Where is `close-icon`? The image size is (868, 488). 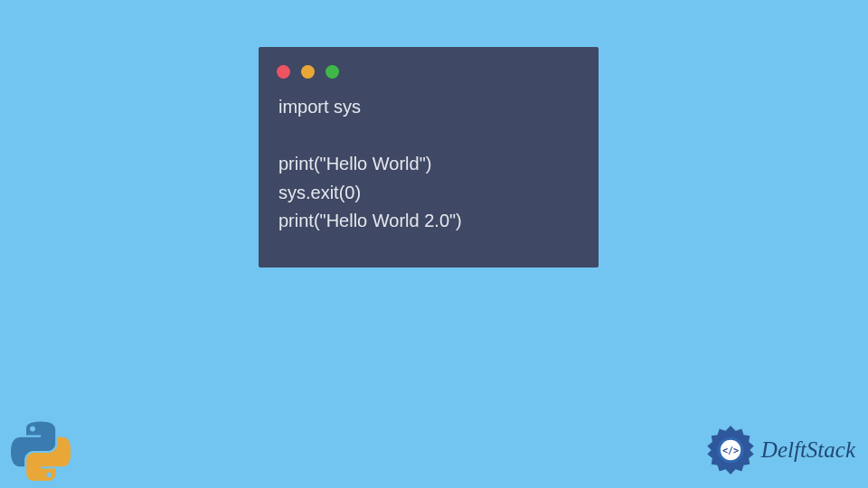 close-icon is located at coordinates (284, 72).